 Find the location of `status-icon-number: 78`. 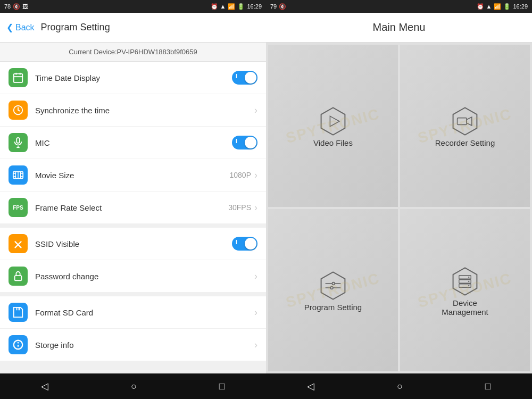

status-icon-number: 78 is located at coordinates (7, 6).